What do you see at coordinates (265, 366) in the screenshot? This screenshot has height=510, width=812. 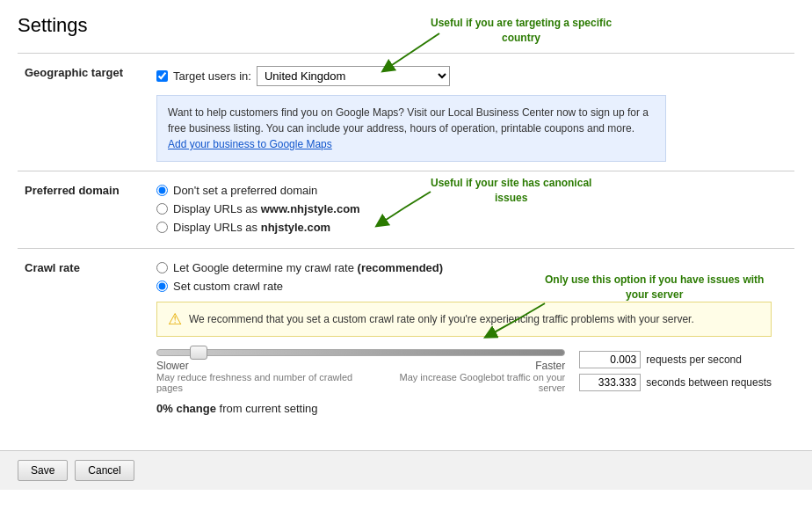 I see `slower-label: Slower` at bounding box center [265, 366].